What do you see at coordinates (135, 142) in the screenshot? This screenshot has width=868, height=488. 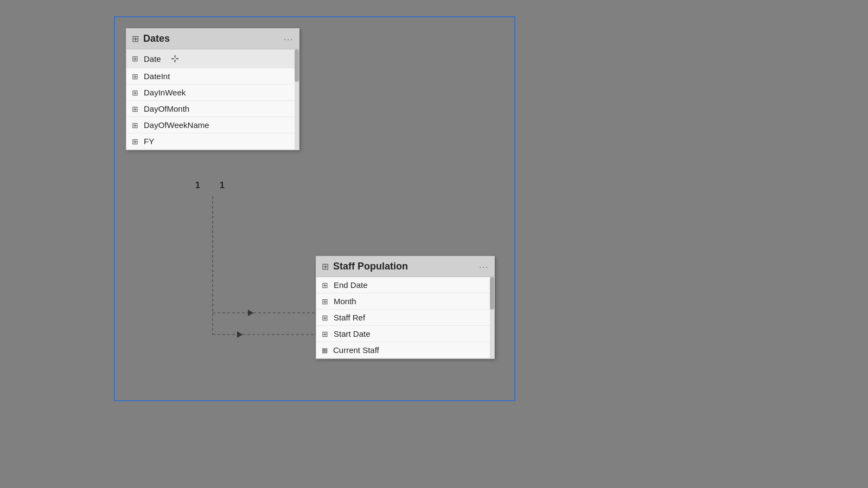 I see `dates-fy-icon: ⊞` at bounding box center [135, 142].